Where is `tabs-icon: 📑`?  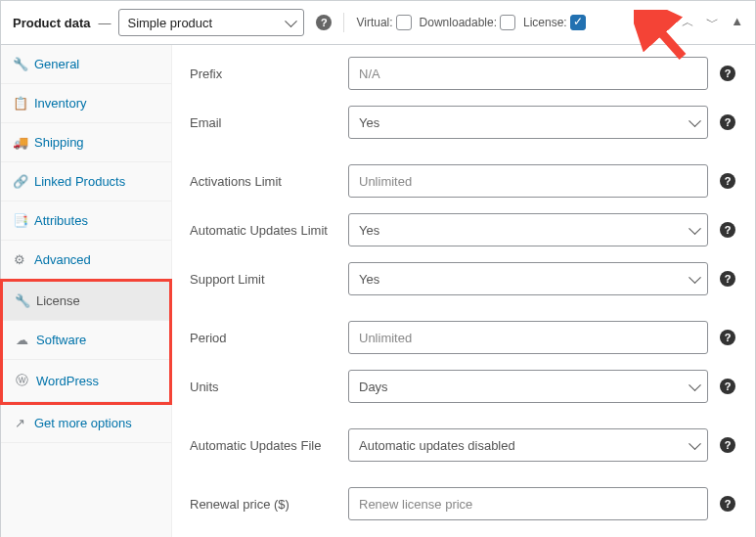 tabs-icon: 📑 is located at coordinates (20, 221).